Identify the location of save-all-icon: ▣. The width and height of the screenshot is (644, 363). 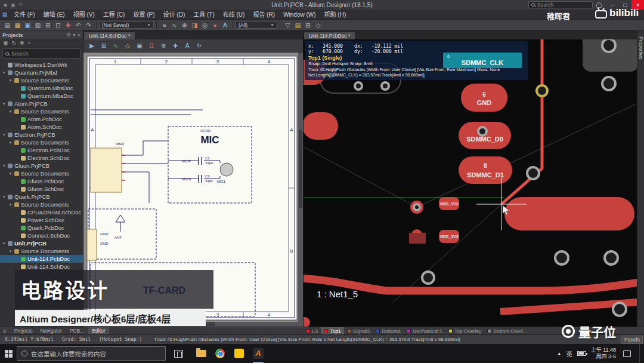
(6, 43).